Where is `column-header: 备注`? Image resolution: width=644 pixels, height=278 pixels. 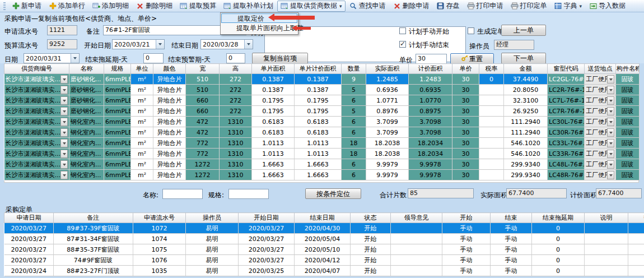
column-header: 备注 is located at coordinates (94, 218).